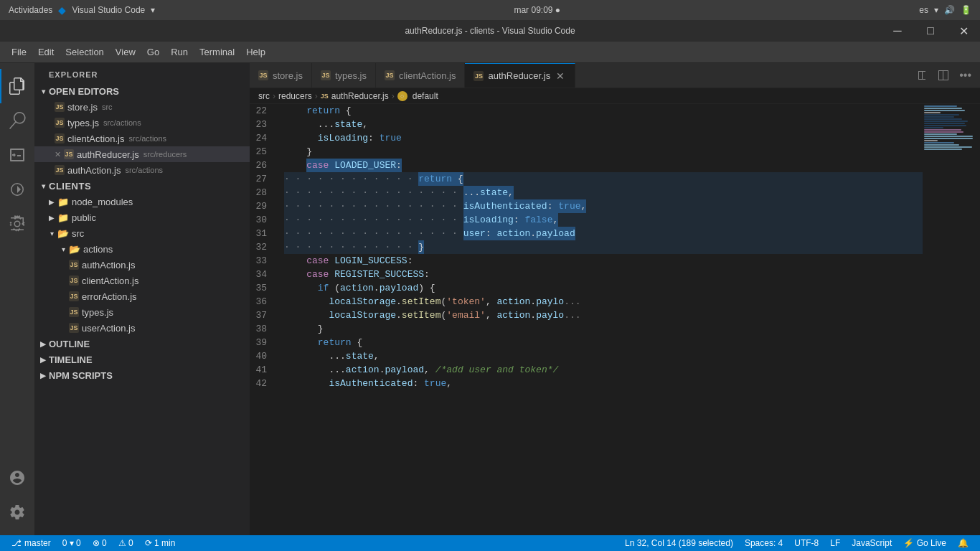  What do you see at coordinates (922, 75) in the screenshot?
I see `split-editor-button` at bounding box center [922, 75].